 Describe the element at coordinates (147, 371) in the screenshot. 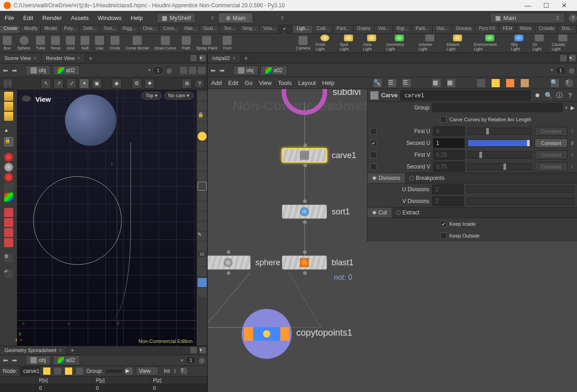

I see `view-dropdown: View` at that location.